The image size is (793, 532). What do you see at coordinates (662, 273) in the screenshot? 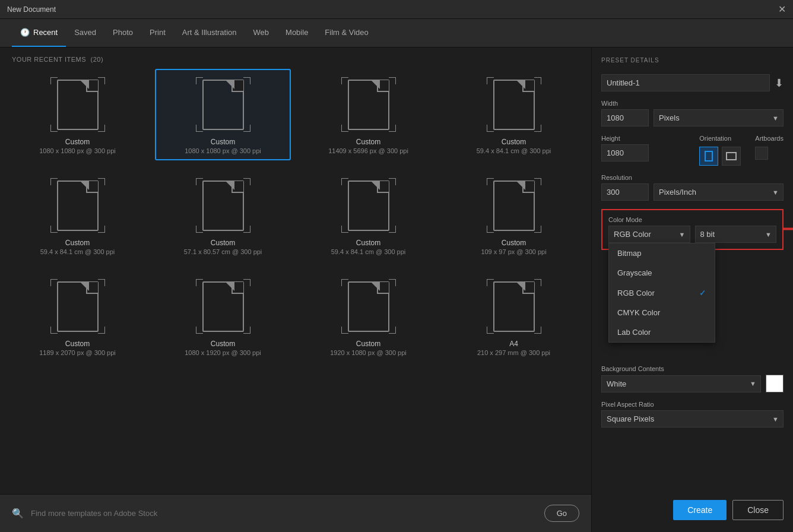
I see `color-mode-option-grayscale: Grayscale` at bounding box center [662, 273].